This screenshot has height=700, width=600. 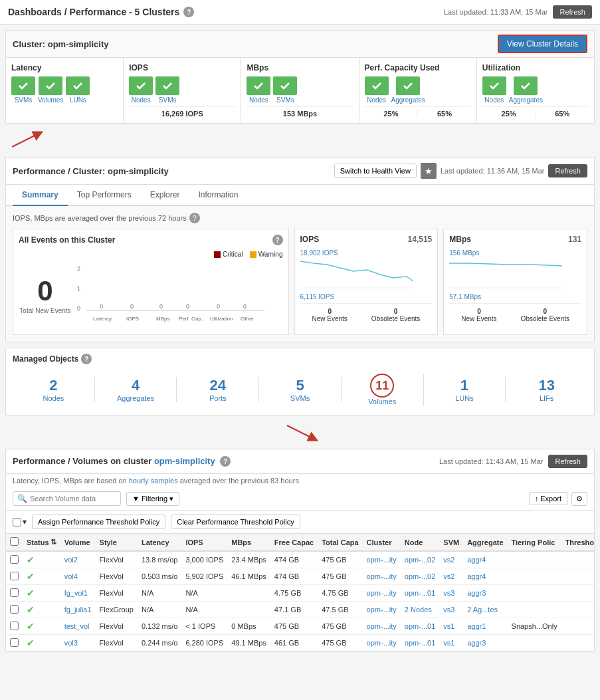 What do you see at coordinates (53, 386) in the screenshot?
I see `managed-nodes-num: 2` at bounding box center [53, 386].